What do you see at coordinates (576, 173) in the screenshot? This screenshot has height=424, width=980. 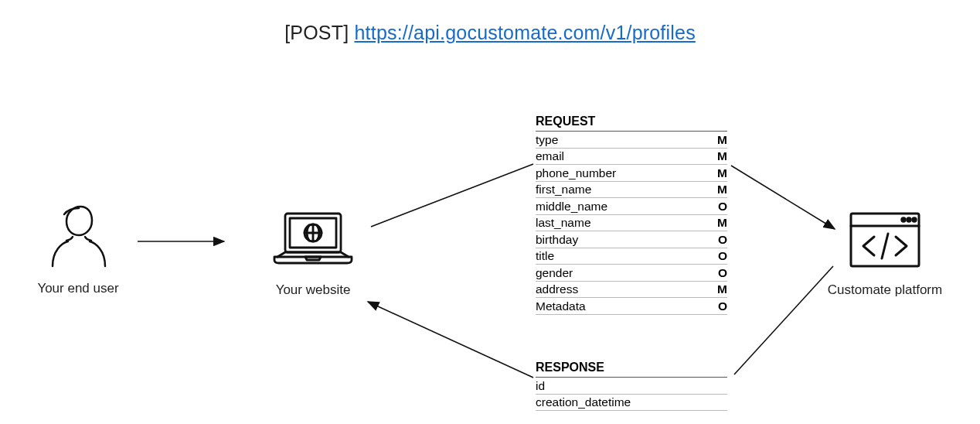 I see `field-name: phone_number` at bounding box center [576, 173].